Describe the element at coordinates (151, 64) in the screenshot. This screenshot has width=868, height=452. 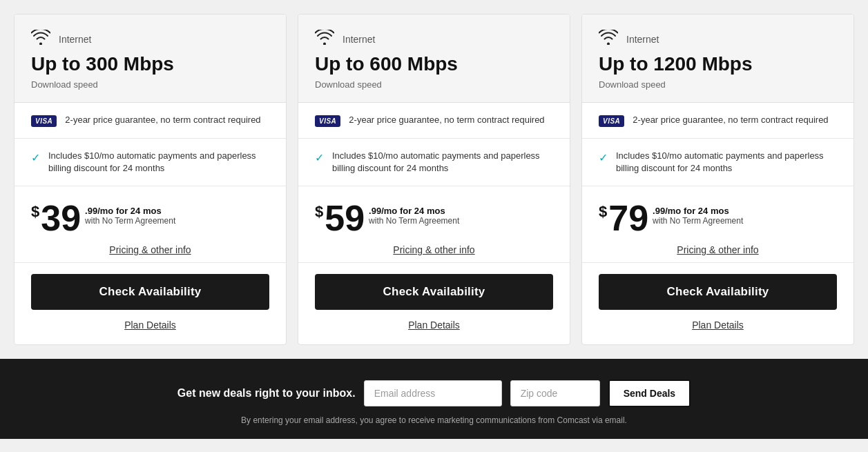
I see `speed-title: Up to 300 Mbps` at that location.